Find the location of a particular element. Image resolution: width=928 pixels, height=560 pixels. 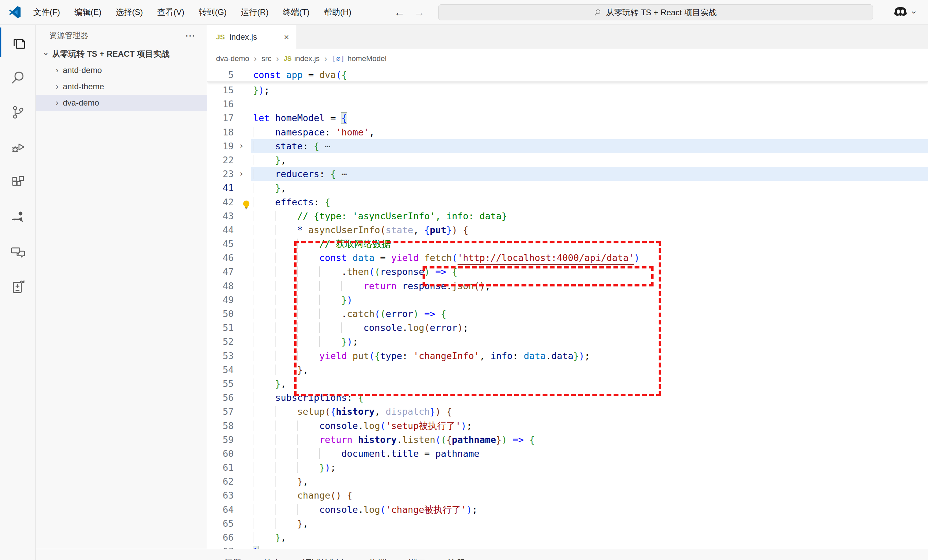

code-line-55: 55 }, is located at coordinates (568, 384).